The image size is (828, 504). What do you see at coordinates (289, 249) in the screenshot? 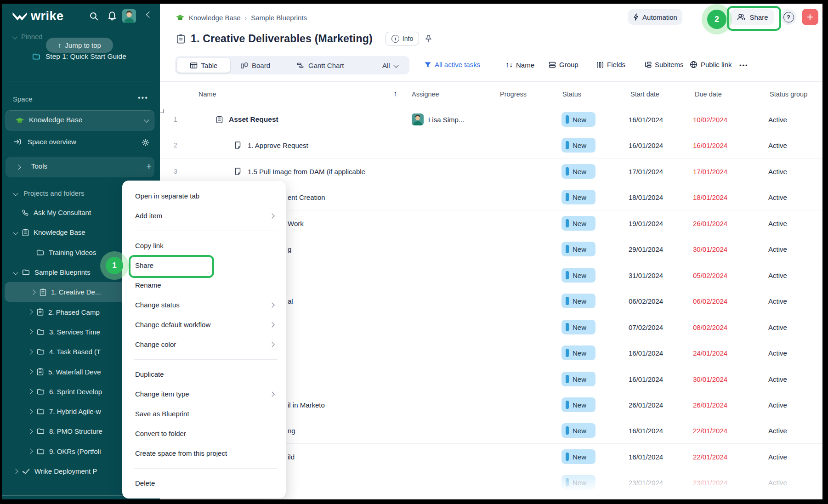
I see `task-name-fragment: g` at bounding box center [289, 249].